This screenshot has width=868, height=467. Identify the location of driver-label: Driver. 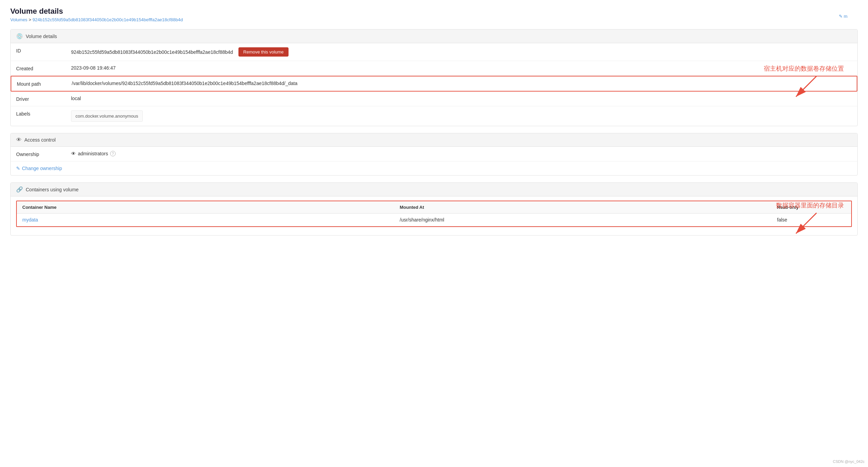
(44, 99).